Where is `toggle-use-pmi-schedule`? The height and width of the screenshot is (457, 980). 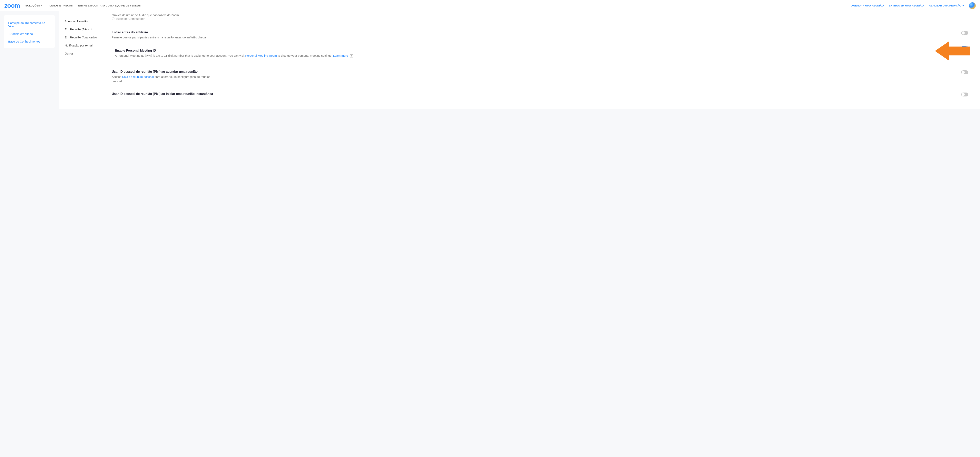
toggle-use-pmi-schedule is located at coordinates (965, 72).